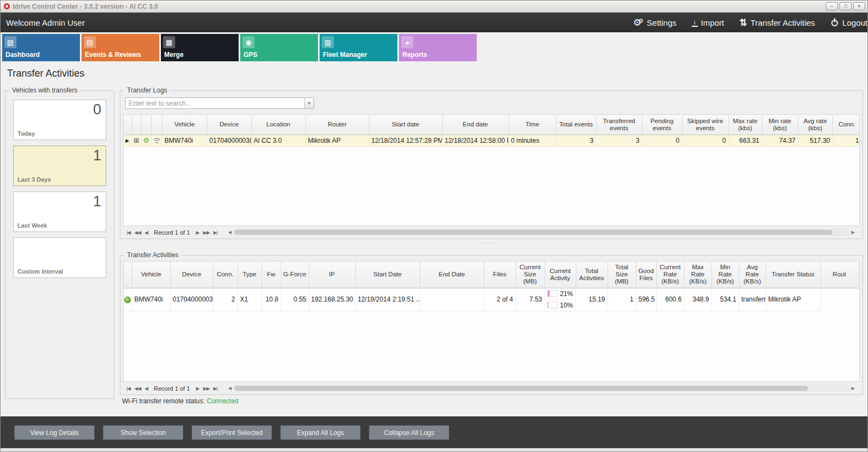 The height and width of the screenshot is (452, 868). What do you see at coordinates (60, 212) in the screenshot?
I see `card-last-week: 1 Last Week` at bounding box center [60, 212].